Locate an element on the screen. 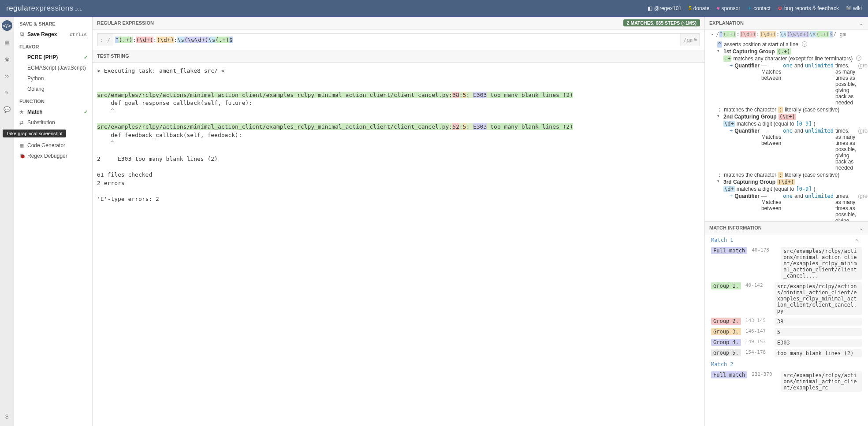  regex-delim-right: / gm ⚑ is located at coordinates (690, 40).